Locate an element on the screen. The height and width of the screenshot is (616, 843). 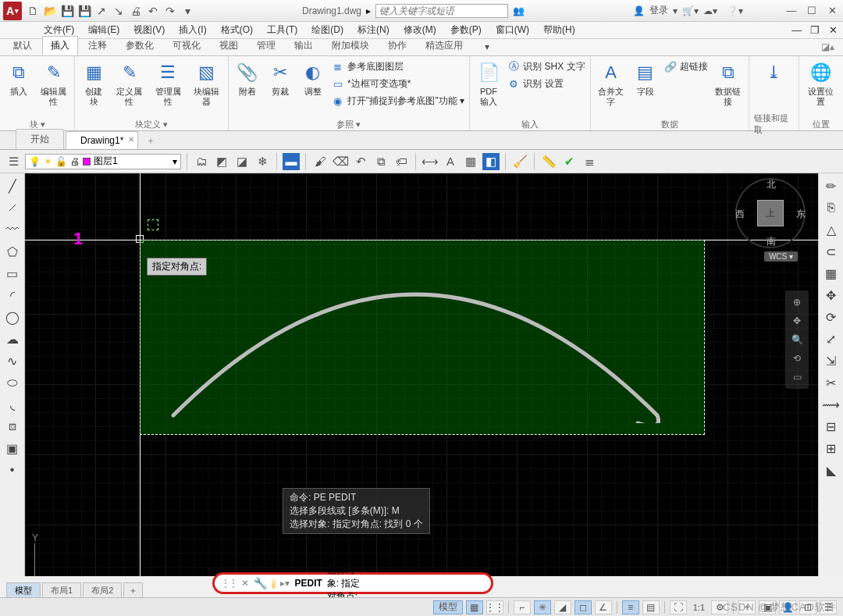
save-icon: 💾 is located at coordinates (67, 11).